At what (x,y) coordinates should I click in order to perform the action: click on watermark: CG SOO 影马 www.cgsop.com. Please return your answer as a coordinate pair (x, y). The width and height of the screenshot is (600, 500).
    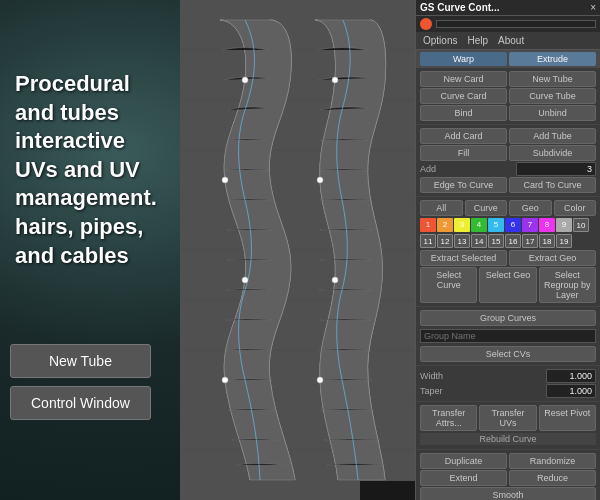
    Looking at the image, I should click on (390, 490).